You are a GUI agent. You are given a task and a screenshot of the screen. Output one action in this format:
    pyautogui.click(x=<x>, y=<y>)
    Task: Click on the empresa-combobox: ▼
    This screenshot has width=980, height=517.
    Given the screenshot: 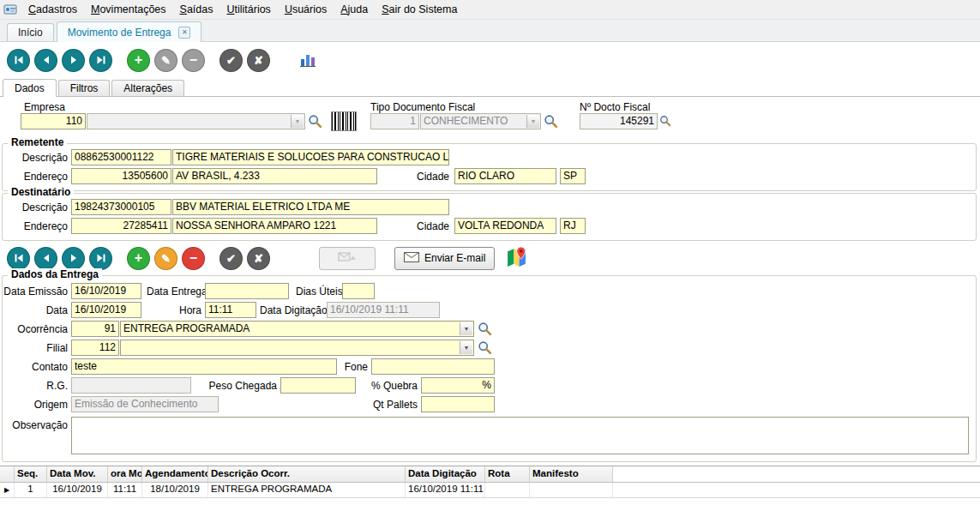 What is the action you would take?
    pyautogui.click(x=195, y=122)
    